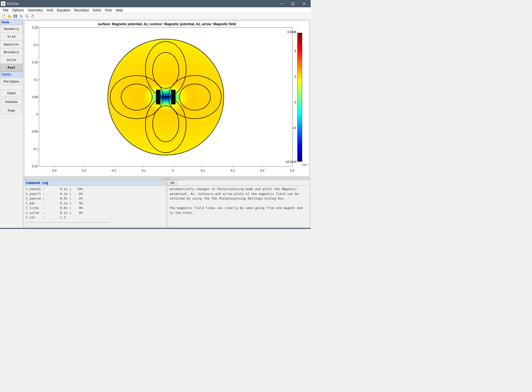 The width and height of the screenshot is (532, 392). Describe the element at coordinates (167, 178) in the screenshot. I see `vertical-splitter` at that location.